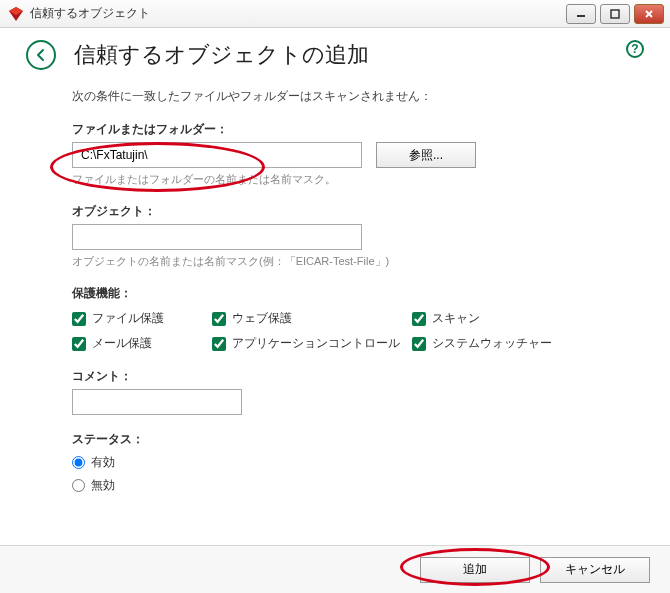 This screenshot has width=670, height=593. I want to click on checkbox-label: スキャン, so click(456, 318).